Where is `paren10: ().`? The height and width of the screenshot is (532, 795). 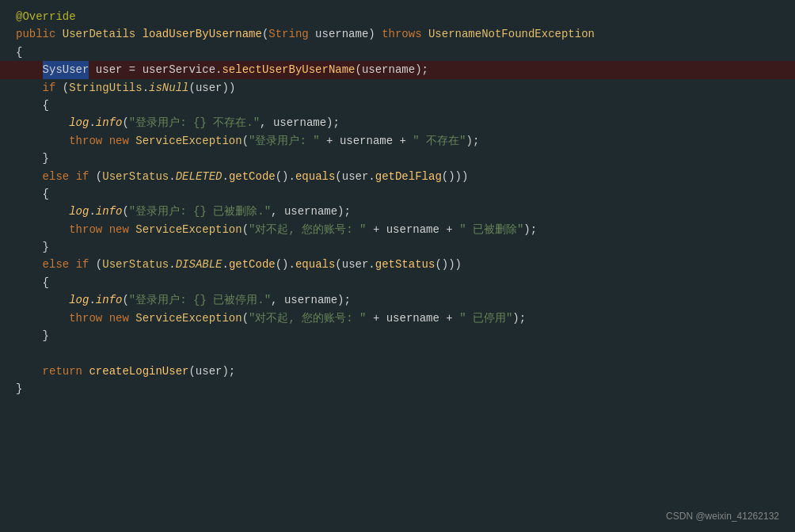 paren10: (). is located at coordinates (285, 177).